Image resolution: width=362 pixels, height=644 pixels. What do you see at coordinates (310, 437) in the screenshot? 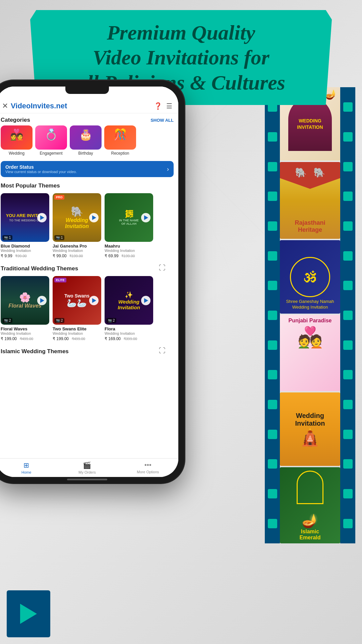
I see `temple-icon: 🛕` at bounding box center [310, 437].